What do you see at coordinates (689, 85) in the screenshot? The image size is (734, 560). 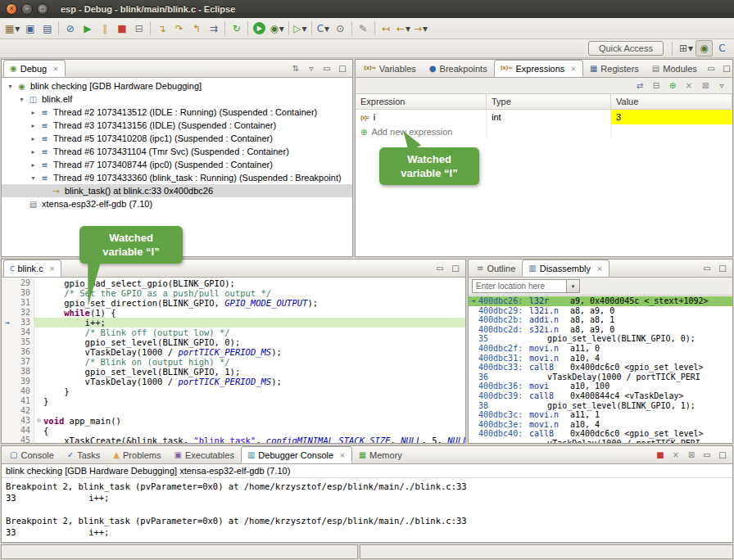 I see `remove-expression-icon: ×` at bounding box center [689, 85].